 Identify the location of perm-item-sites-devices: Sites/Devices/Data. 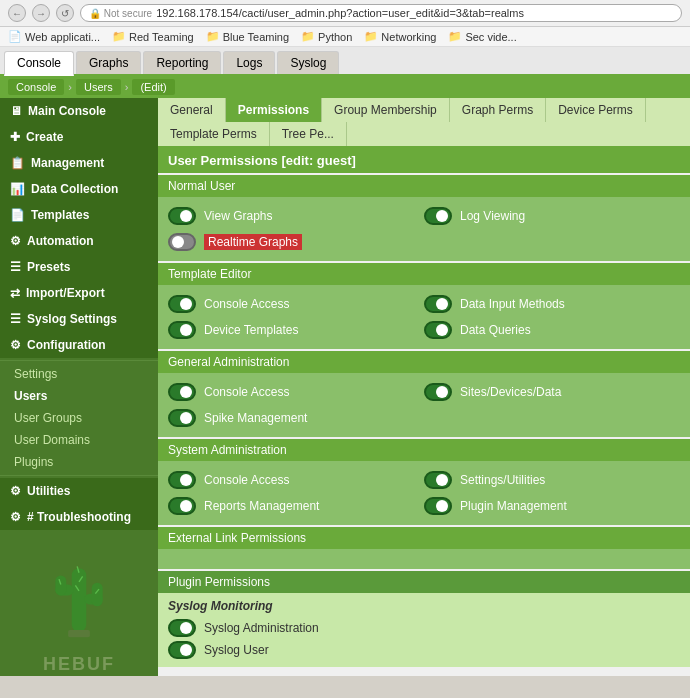
(552, 392).